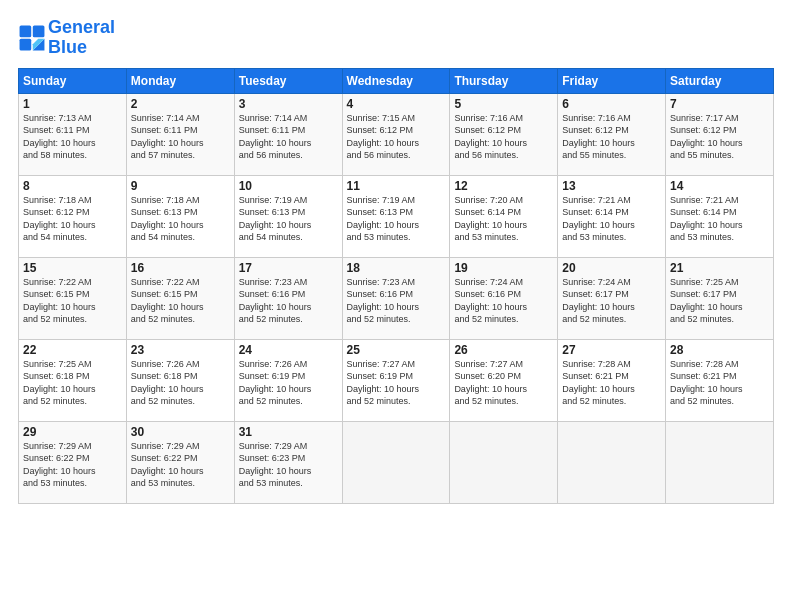 The width and height of the screenshot is (792, 612). I want to click on header-day-thursday: Thursday, so click(504, 80).